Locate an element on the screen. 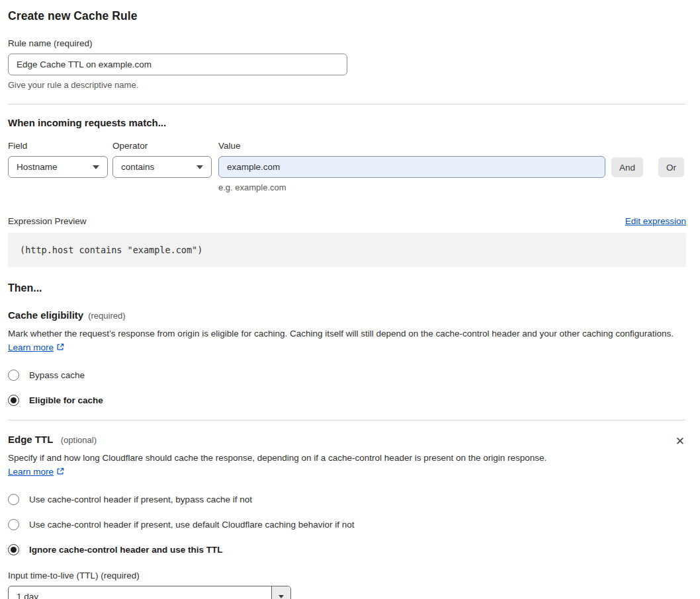 The image size is (700, 599). radio-label: Use cache-control header if present, use… is located at coordinates (192, 525).